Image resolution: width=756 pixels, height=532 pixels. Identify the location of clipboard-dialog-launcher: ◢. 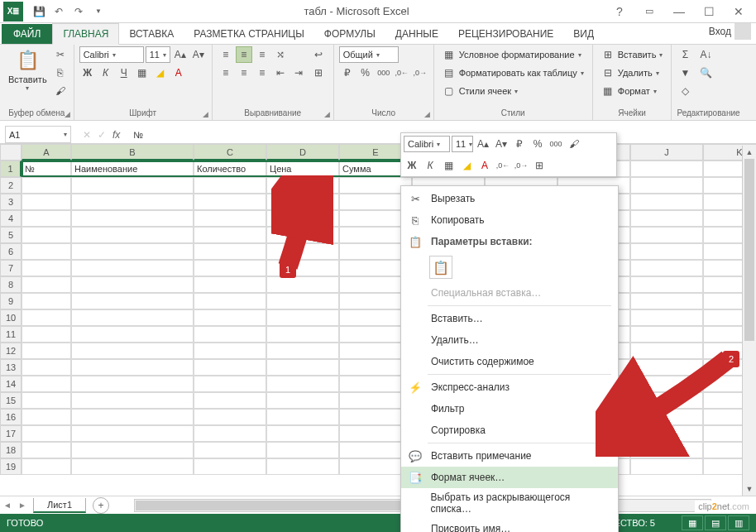
(68, 114).